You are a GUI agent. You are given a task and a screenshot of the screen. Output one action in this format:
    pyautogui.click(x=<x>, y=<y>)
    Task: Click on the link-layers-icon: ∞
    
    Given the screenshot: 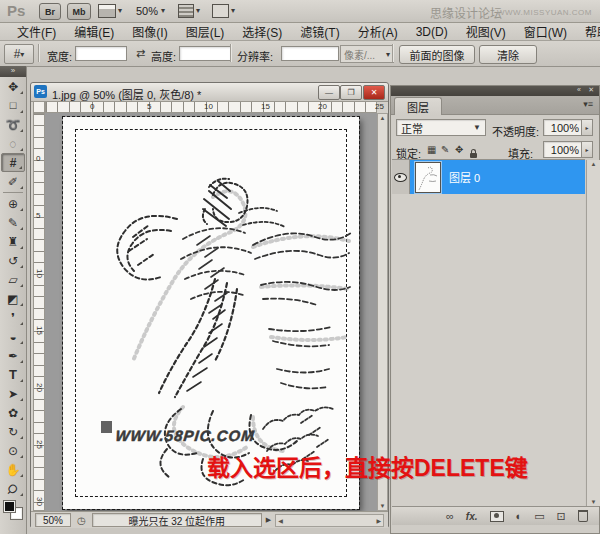 What is the action you would take?
    pyautogui.click(x=450, y=516)
    